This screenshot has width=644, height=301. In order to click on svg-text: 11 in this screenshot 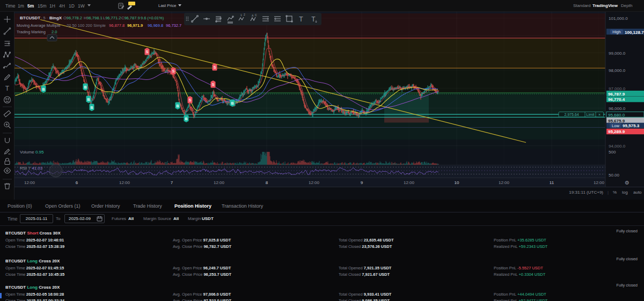, I will do `click(552, 182)`.